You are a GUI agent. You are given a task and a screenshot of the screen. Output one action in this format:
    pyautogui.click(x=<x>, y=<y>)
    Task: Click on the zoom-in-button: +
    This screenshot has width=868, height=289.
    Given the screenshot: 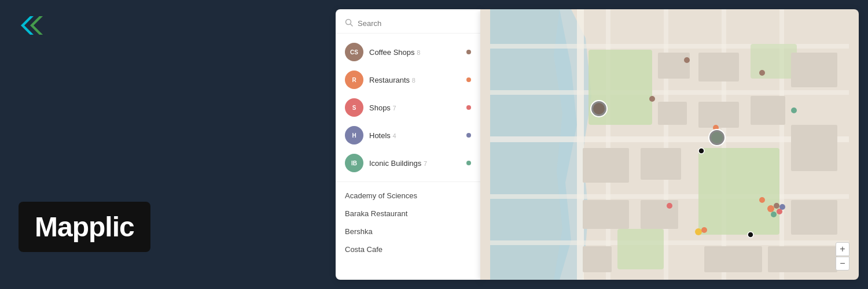 What is the action you would take?
    pyautogui.click(x=843, y=249)
    